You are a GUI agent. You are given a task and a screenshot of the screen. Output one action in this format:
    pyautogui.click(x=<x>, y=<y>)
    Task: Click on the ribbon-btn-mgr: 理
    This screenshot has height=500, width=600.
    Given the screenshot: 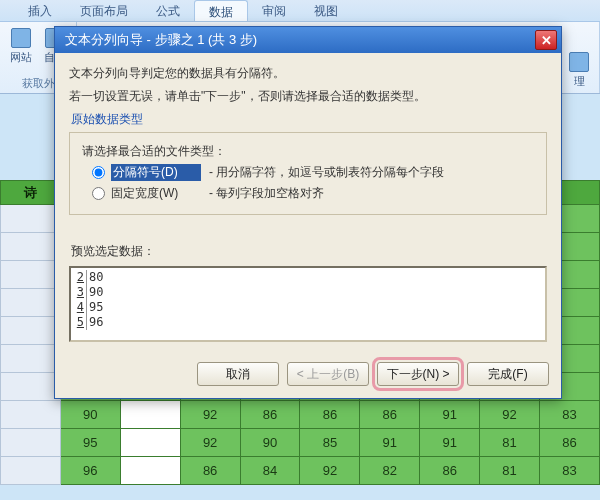 What is the action you would take?
    pyautogui.click(x=579, y=70)
    